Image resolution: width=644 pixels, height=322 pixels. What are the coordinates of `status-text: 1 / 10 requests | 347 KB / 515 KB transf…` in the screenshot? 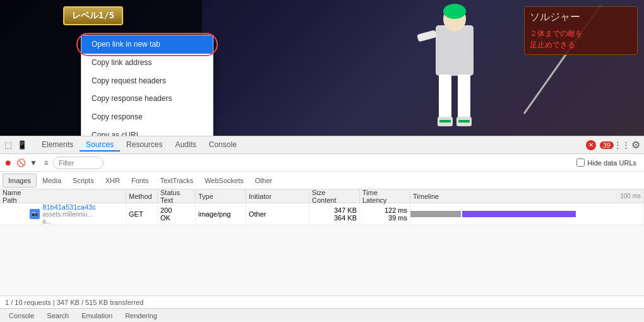 It's located at (75, 302).